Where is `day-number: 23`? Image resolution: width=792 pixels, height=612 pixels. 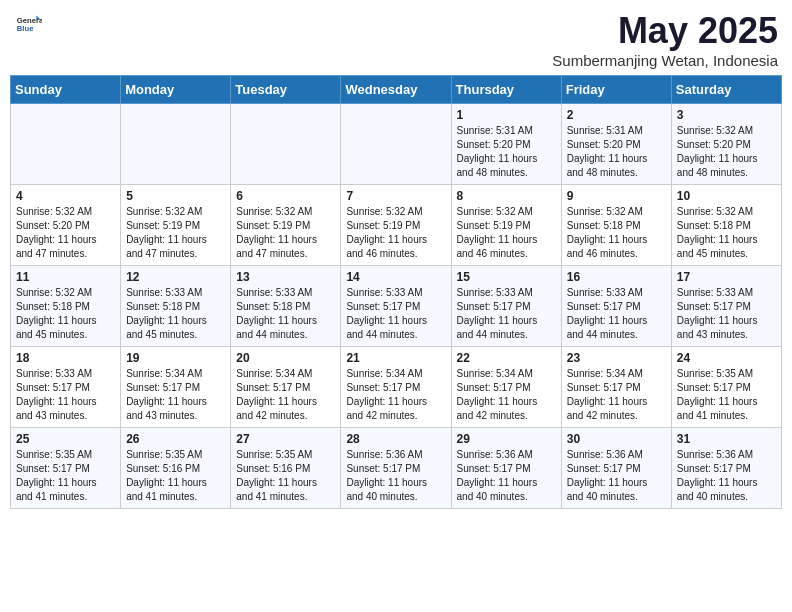
day-number: 23 is located at coordinates (616, 358).